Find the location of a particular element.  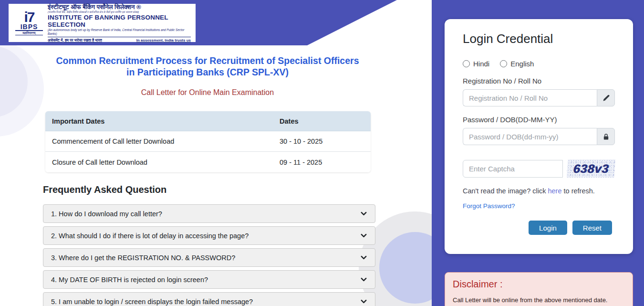

faq-item-4: 4. My DATE OF BIRTH is rejected on login… is located at coordinates (209, 280).